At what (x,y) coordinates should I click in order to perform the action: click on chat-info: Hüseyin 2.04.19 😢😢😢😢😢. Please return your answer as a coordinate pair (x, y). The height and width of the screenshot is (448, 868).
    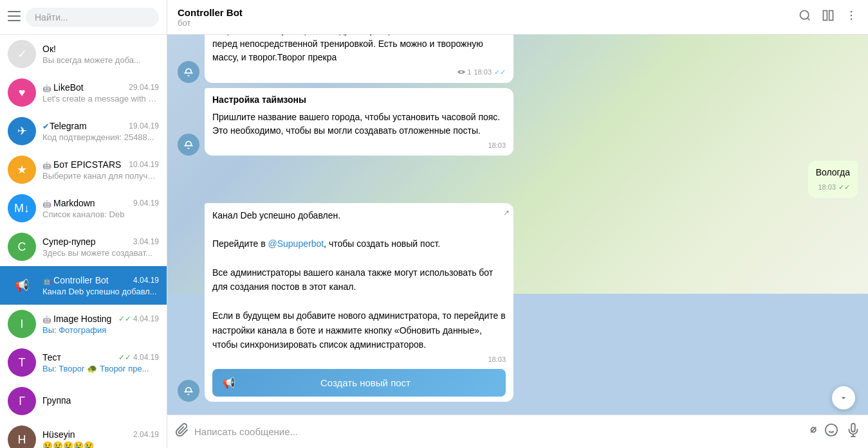
    Looking at the image, I should click on (100, 439).